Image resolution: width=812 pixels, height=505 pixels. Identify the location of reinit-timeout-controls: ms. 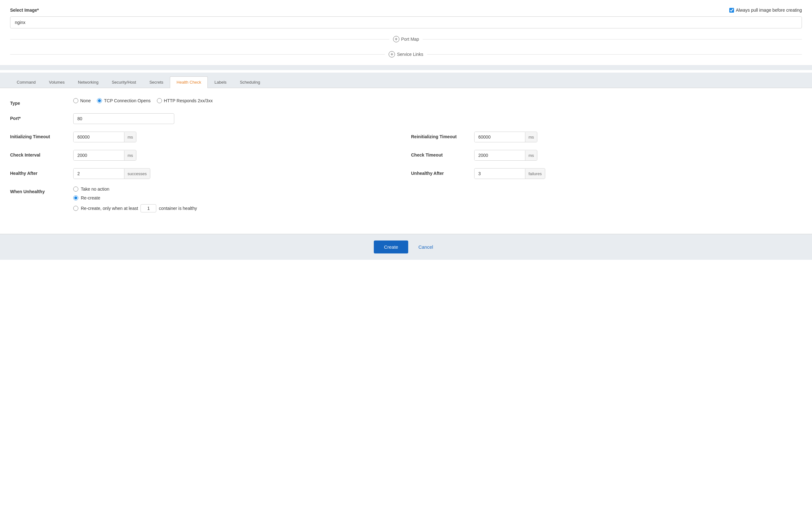
(638, 137).